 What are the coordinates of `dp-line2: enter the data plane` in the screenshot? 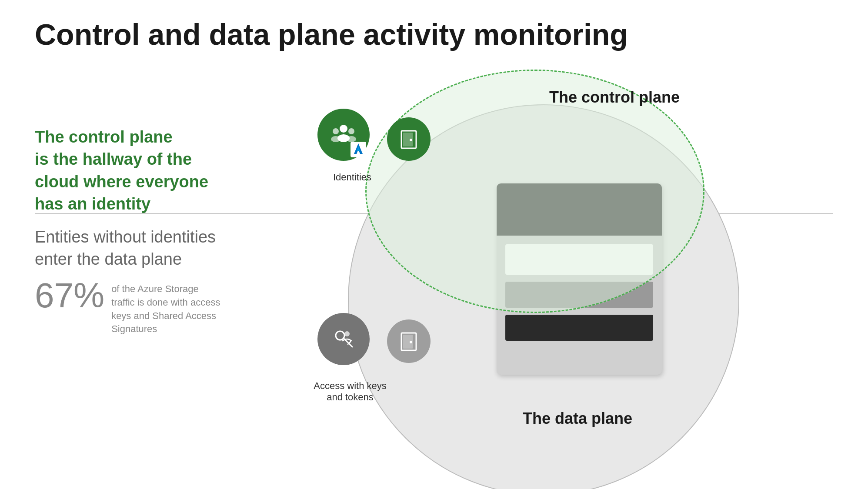 It's located at (108, 259).